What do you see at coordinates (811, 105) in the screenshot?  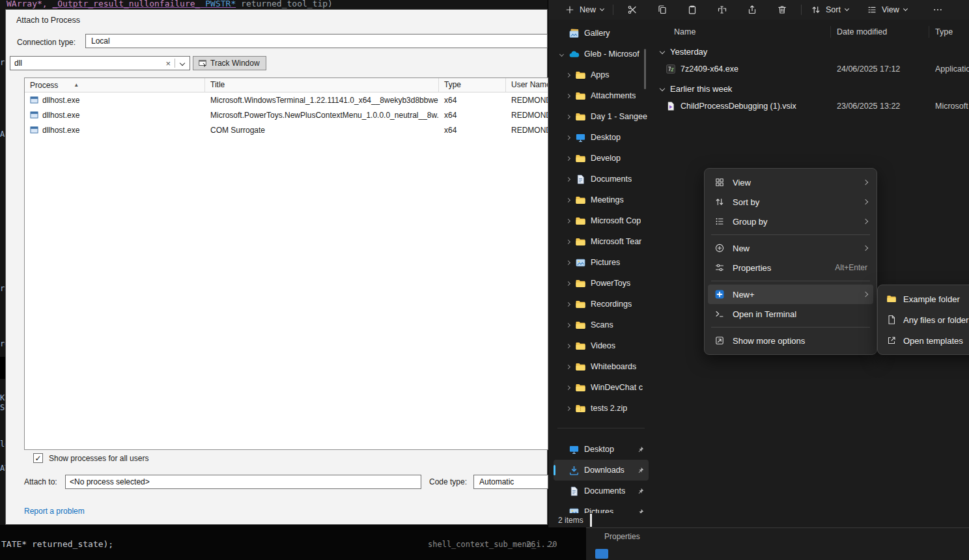 I see `file-row: ChildProcessDebugging (1).vsix 23/06/202…` at bounding box center [811, 105].